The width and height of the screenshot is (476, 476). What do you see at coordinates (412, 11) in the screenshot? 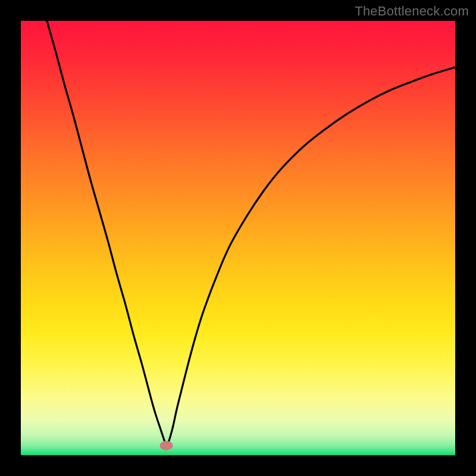
I see `watermark-text: TheBottleneck.com` at bounding box center [412, 11].